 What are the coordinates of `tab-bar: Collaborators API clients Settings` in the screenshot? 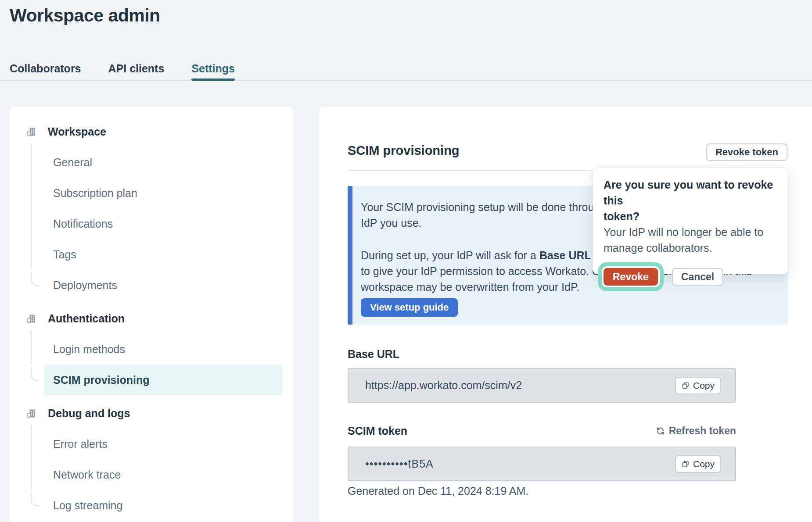 It's located at (406, 70).